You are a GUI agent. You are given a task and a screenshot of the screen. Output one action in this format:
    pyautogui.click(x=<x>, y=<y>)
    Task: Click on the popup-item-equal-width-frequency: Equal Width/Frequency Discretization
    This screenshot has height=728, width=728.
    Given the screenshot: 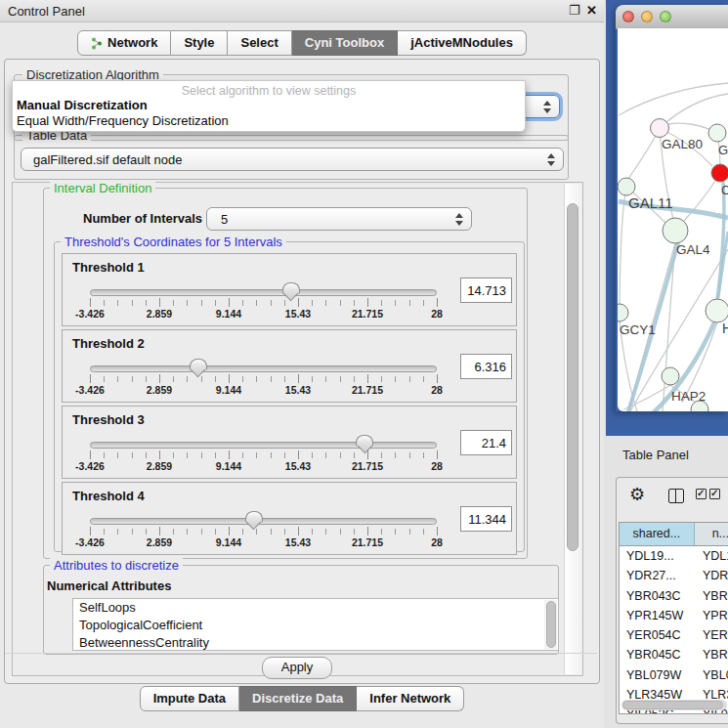 What is the action you would take?
    pyautogui.click(x=270, y=121)
    